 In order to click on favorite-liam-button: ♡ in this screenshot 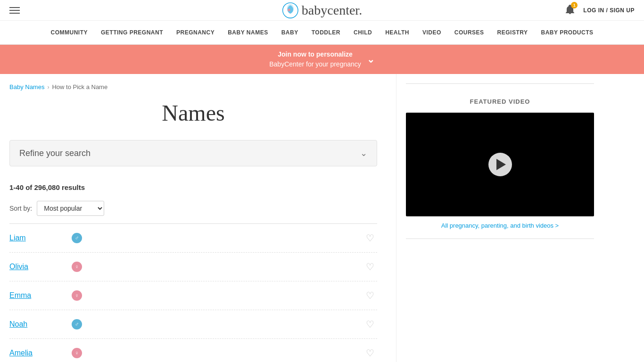, I will do `click(370, 238)`.